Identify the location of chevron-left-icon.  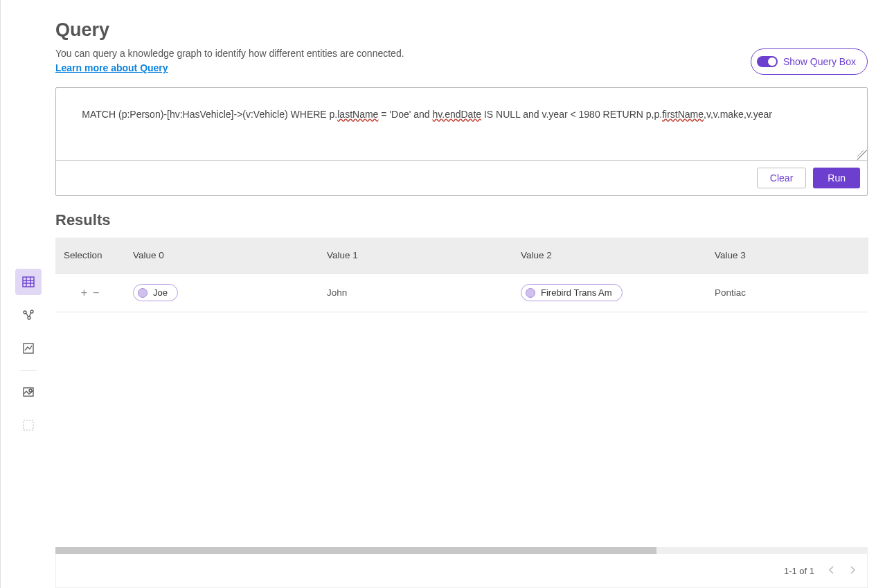
(832, 570).